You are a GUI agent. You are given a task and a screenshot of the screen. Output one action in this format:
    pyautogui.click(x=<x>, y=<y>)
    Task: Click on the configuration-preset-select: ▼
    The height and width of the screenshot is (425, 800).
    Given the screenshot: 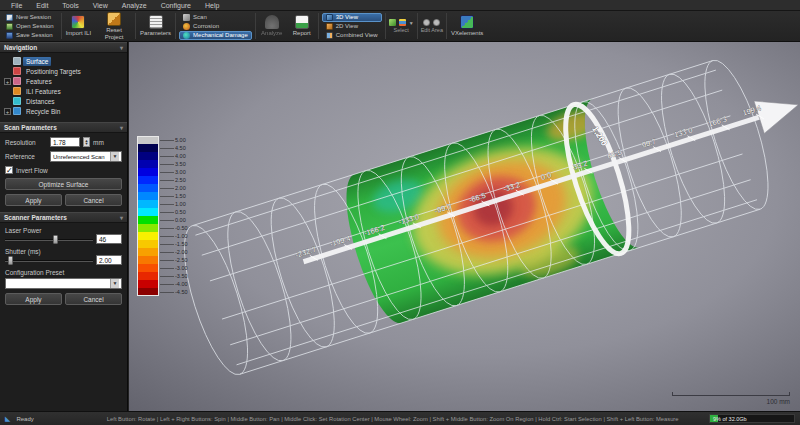 What is the action you would take?
    pyautogui.click(x=64, y=284)
    